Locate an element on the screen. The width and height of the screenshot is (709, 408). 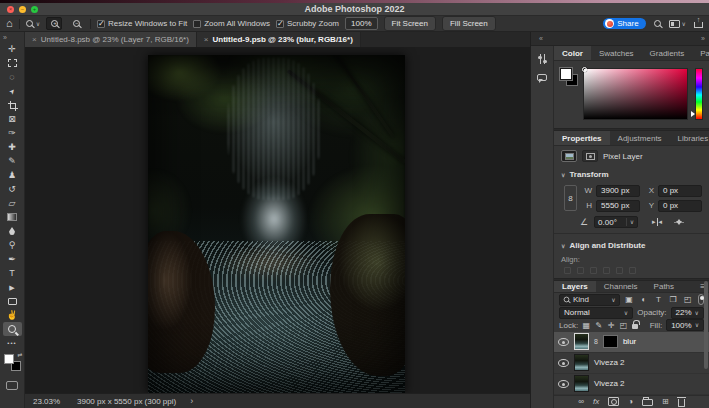
lock-all-icon is located at coordinates (635, 326).